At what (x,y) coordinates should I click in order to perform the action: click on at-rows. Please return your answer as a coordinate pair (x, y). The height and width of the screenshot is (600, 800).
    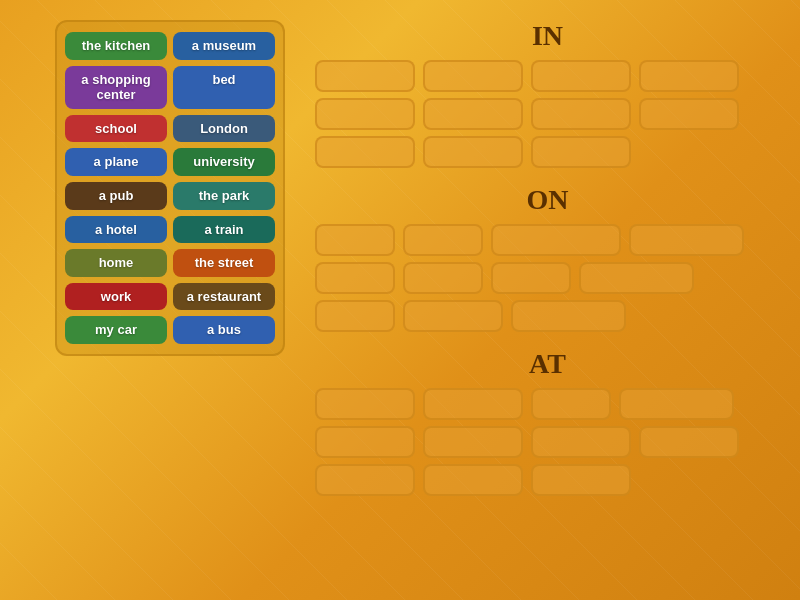
    Looking at the image, I should click on (548, 445).